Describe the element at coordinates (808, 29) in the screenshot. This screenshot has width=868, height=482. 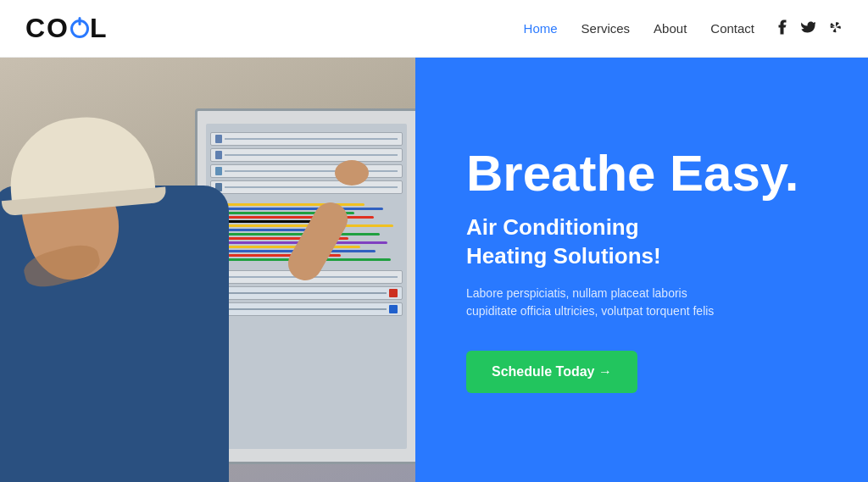
I see `twitter-icon` at that location.